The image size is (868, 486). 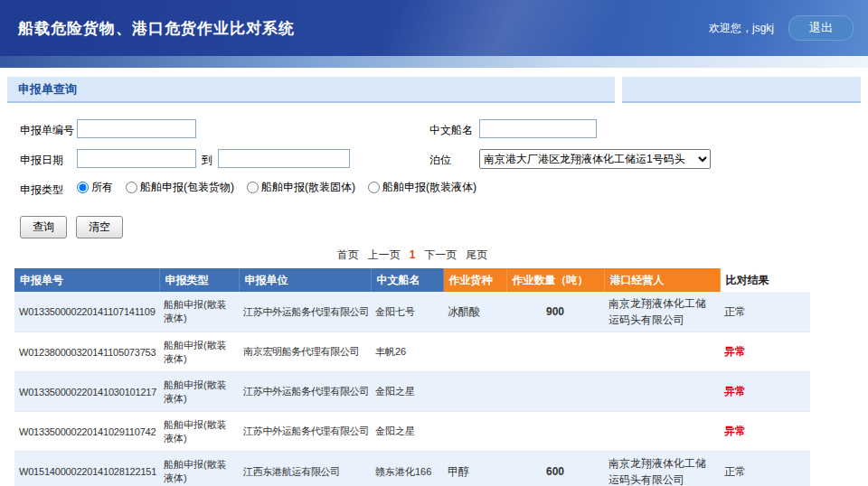 I want to click on radio-packaged: 船舶申报(包装货物), so click(x=180, y=188).